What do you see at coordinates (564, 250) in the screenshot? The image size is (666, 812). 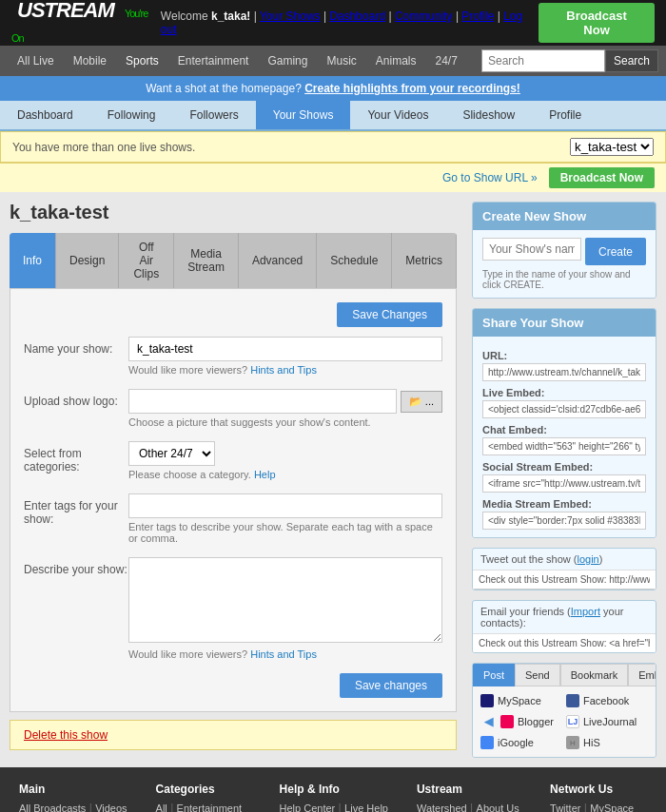 I see `create-show-box: Create New Show Create Type in the name …` at bounding box center [564, 250].